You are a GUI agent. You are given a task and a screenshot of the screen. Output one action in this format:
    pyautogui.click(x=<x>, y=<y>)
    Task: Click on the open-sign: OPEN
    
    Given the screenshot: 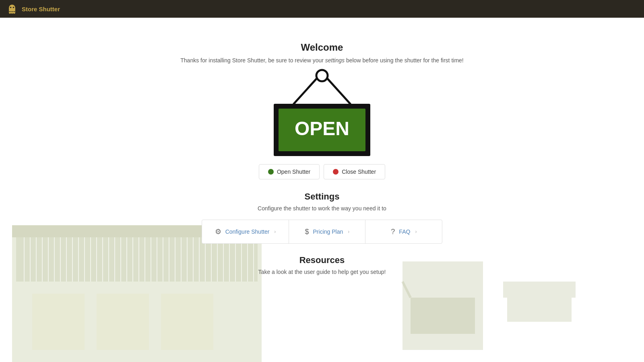 What is the action you would take?
    pyautogui.click(x=322, y=114)
    